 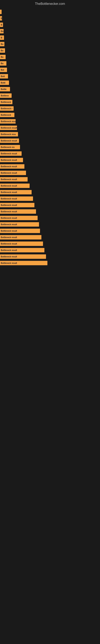 What do you see at coordinates (9, 180) in the screenshot?
I see `bar-label-27: Bottleneck result` at bounding box center [9, 180].